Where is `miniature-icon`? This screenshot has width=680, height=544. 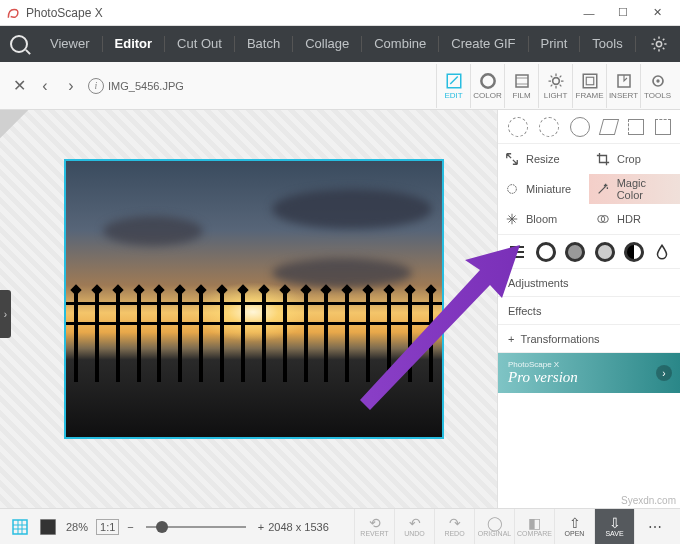 miniature-icon is located at coordinates (512, 189).